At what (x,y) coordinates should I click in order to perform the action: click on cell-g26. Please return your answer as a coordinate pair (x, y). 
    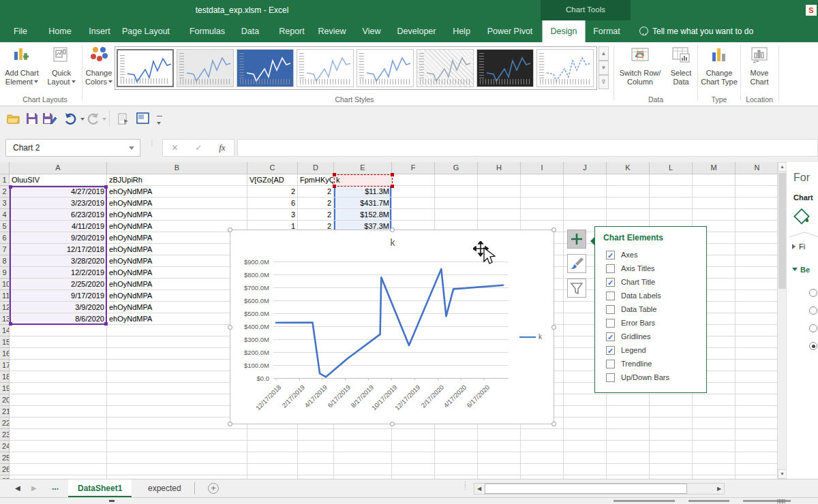
    Looking at the image, I should click on (457, 470).